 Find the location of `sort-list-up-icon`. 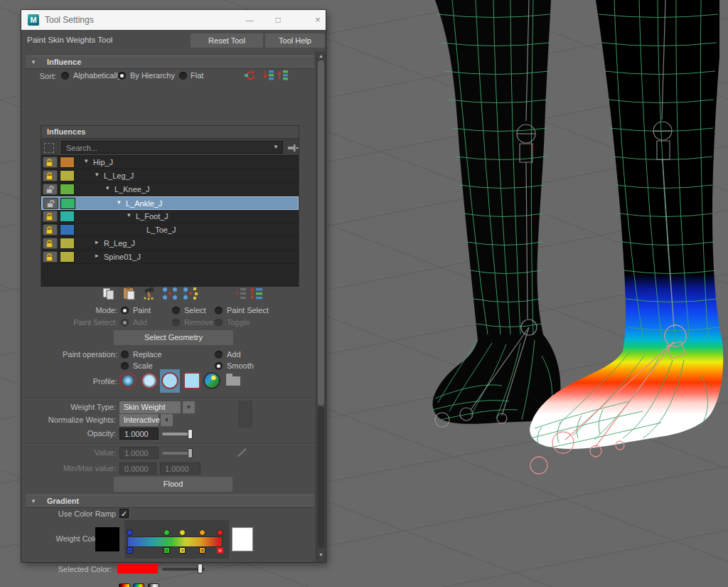

sort-list-up-icon is located at coordinates (283, 75).